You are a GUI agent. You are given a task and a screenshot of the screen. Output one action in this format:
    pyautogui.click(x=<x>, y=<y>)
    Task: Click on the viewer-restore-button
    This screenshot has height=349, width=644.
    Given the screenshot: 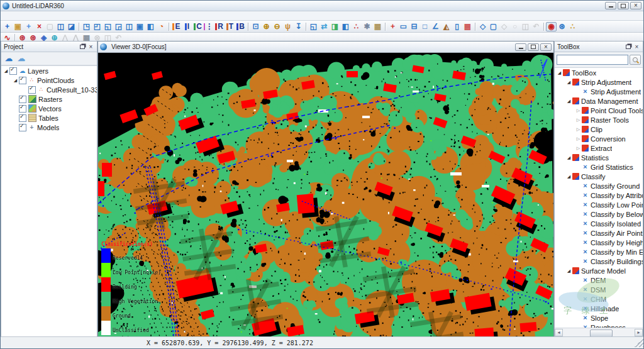 What is the action you would take?
    pyautogui.click(x=533, y=47)
    